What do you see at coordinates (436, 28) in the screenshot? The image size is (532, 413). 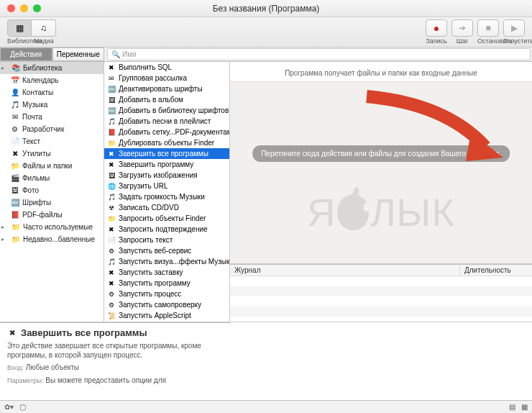 I see `record-button: ●` at bounding box center [436, 28].